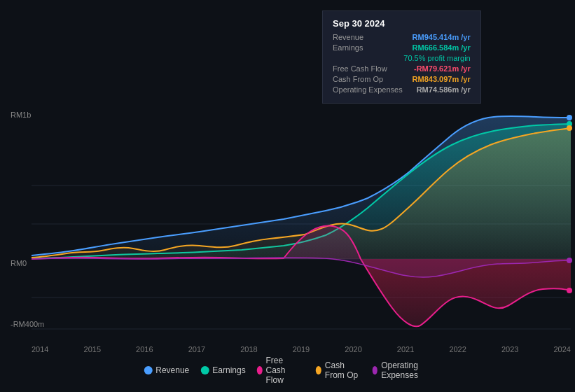 Image resolution: width=575 pixels, height=392 pixels. I want to click on tooltip-margin-value: 70.5% profit margin, so click(437, 58).